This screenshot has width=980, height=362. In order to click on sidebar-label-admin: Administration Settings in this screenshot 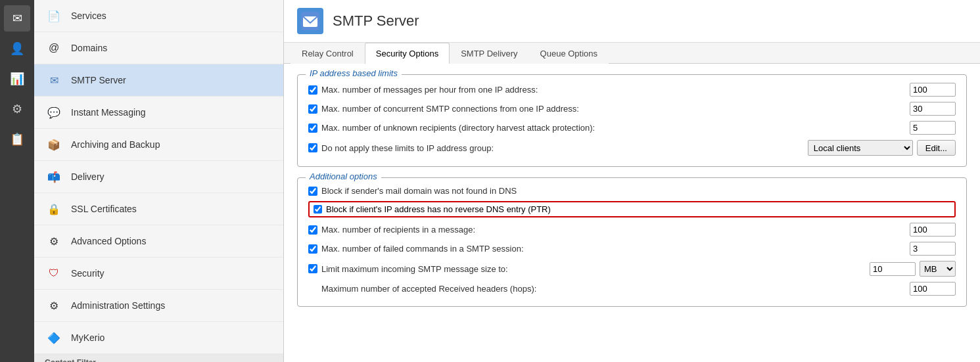, I will do `click(118, 305)`.